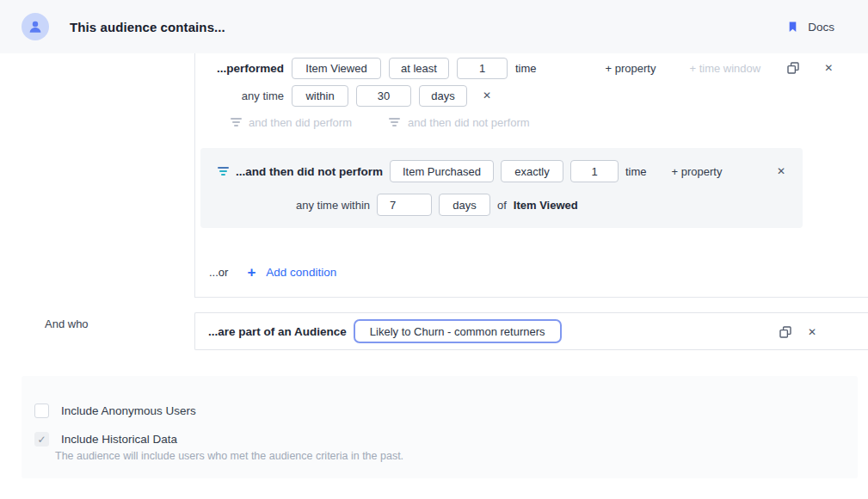 This screenshot has width=868, height=499. I want to click on remove-condition-icon: ✕, so click(828, 68).